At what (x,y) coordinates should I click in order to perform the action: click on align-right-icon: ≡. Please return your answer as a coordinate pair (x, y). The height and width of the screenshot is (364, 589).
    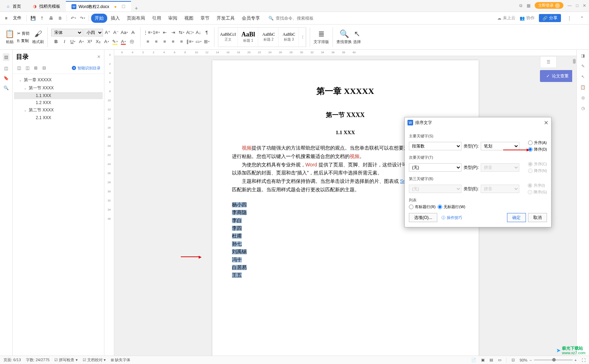
    Looking at the image, I should click on (165, 42).